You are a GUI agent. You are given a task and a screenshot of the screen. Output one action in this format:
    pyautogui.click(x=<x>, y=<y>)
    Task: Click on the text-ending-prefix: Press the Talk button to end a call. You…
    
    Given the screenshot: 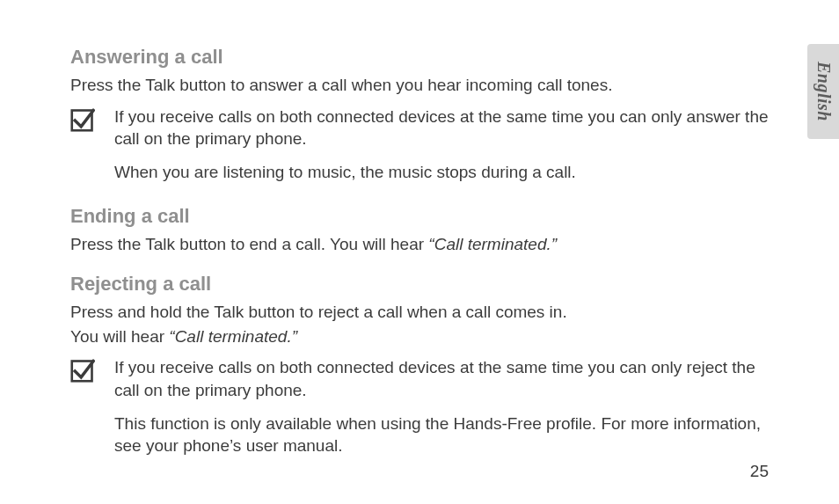 What is the action you would take?
    pyautogui.click(x=250, y=245)
    